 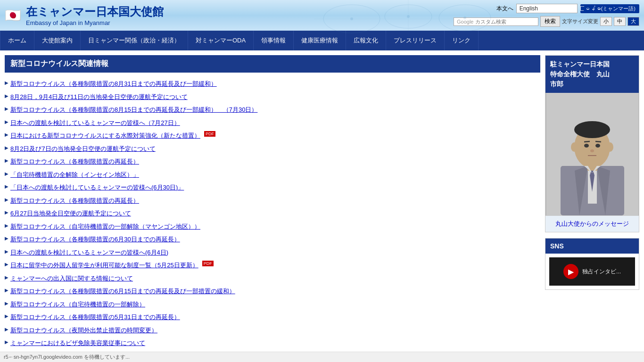 I want to click on news-item: 日本への渡航を検討しているミャンマーの皆様へ(6月4日), so click(x=272, y=253).